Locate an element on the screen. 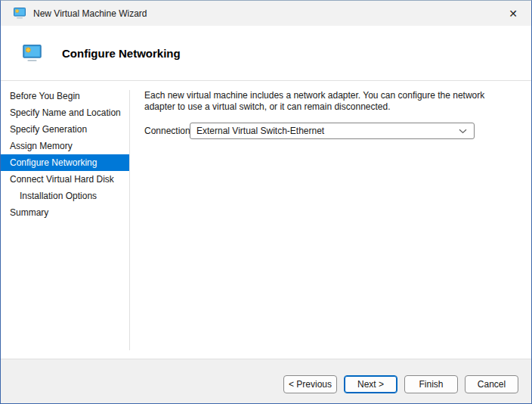 Image resolution: width=532 pixels, height=404 pixels. wizard-step-label: Assign Memory is located at coordinates (41, 146).